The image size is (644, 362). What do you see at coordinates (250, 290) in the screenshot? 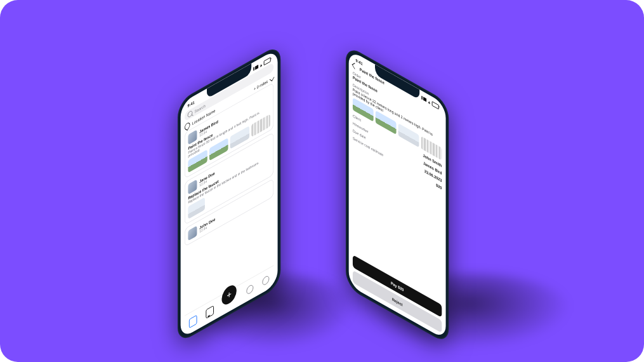
I see `tab-profile-icon` at bounding box center [250, 290].